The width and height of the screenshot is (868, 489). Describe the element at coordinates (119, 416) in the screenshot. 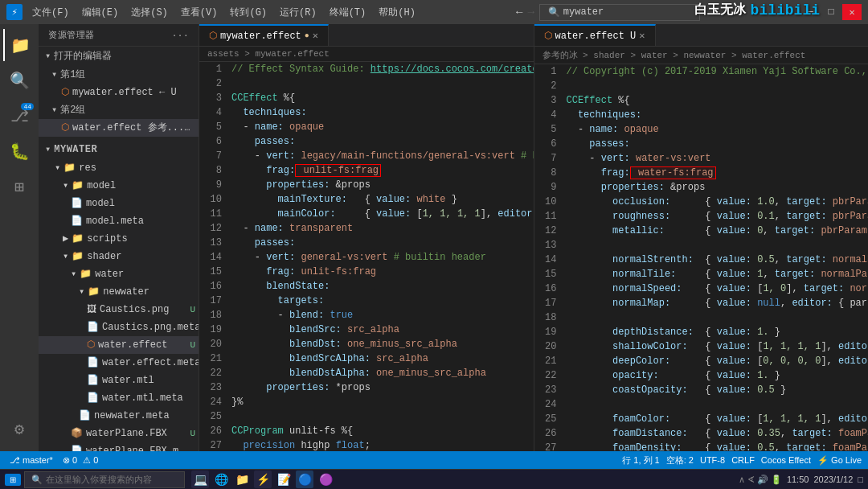

I see `sidebar-item-newwater-meta: 📄 newwater.meta` at that location.